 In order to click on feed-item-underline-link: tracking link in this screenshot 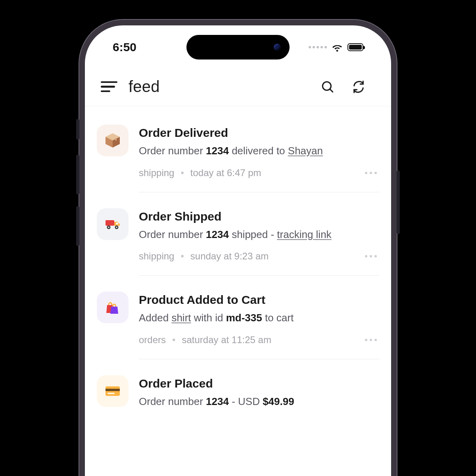, I will do `click(304, 234)`.